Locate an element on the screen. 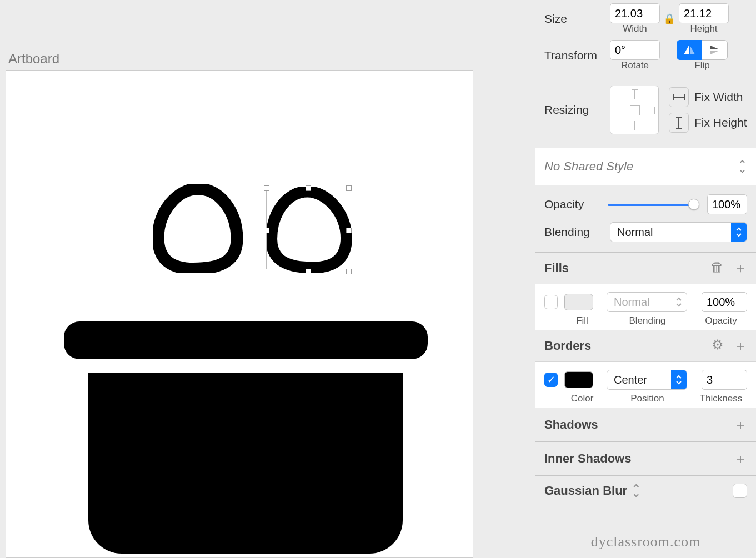 The width and height of the screenshot is (756, 558). gaussian-blur-section-header: Gaussian Blur ⌃⌄ is located at coordinates (645, 491).